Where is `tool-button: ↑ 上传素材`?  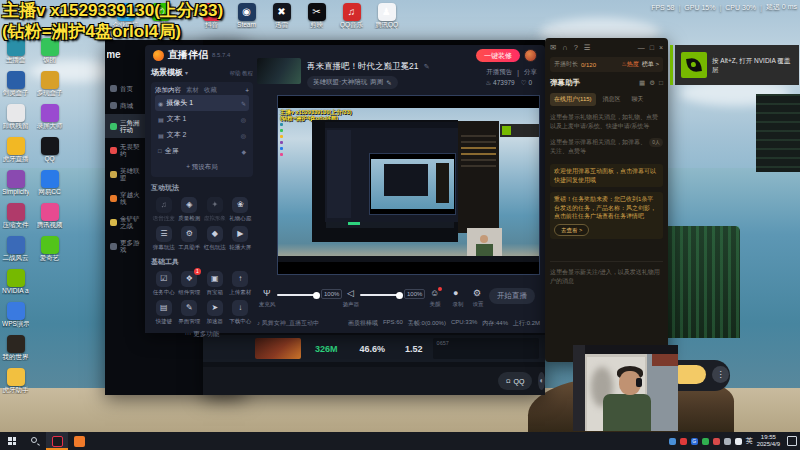 tool-button: ↑ 上传素材 is located at coordinates (241, 284).